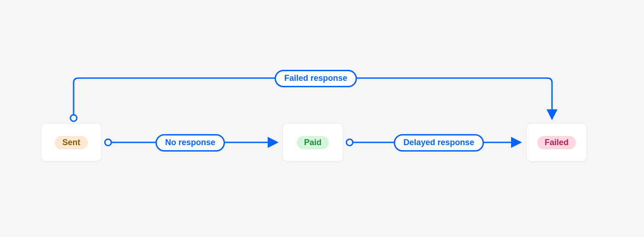 The height and width of the screenshot is (237, 644). Describe the element at coordinates (313, 142) in the screenshot. I see `state-node-paid: Paid` at that location.